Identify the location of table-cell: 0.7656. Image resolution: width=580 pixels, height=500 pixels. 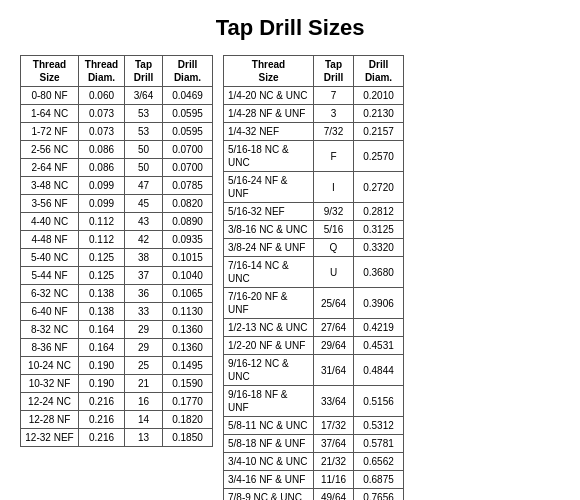
(379, 495).